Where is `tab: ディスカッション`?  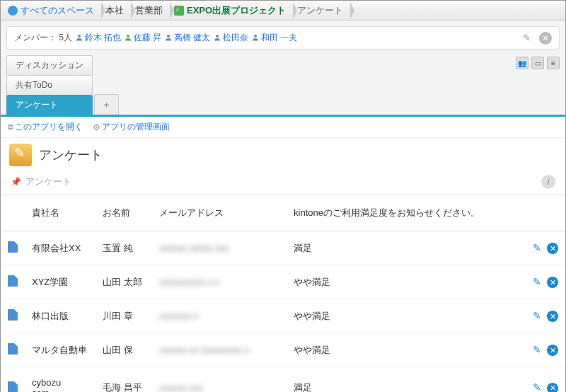 tab: ディスカッション is located at coordinates (50, 65).